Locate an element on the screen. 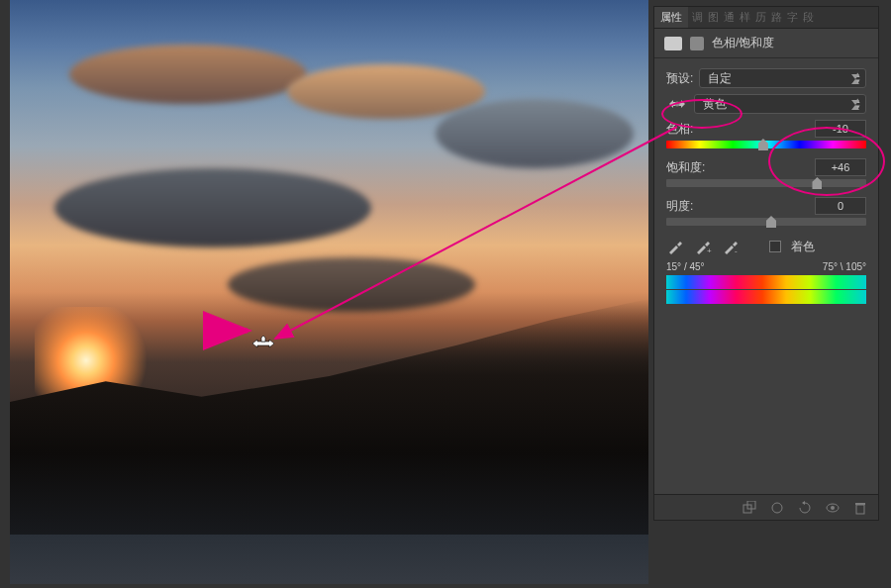 This screenshot has width=891, height=588. tab-others: 调 图 通 样 历 路 字 段 is located at coordinates (753, 18).